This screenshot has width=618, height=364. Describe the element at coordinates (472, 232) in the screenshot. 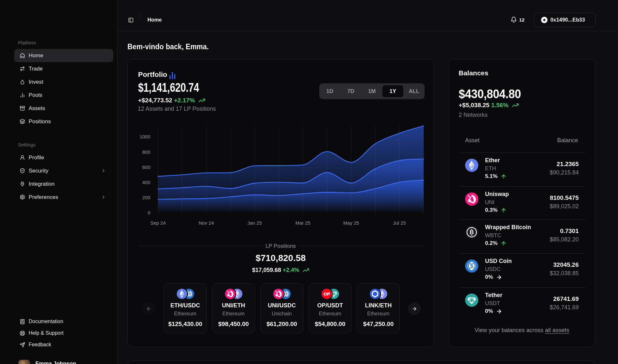

I see `svg-text: B` at that location.